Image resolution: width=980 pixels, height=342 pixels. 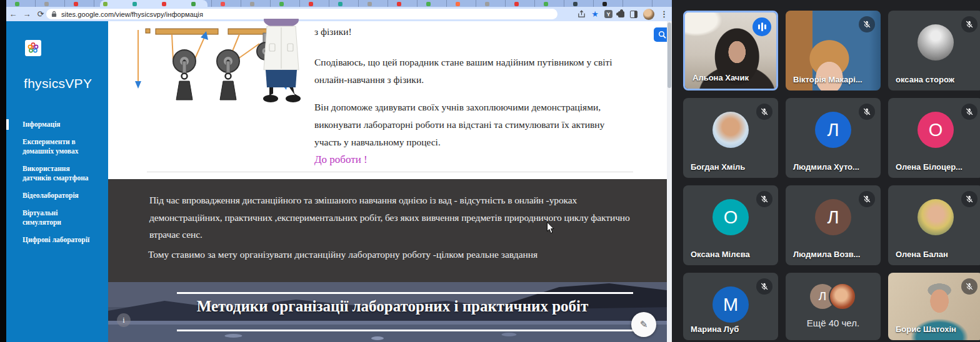 What do you see at coordinates (826, 255) in the screenshot?
I see `participant-name: Людмила Возв...` at bounding box center [826, 255].